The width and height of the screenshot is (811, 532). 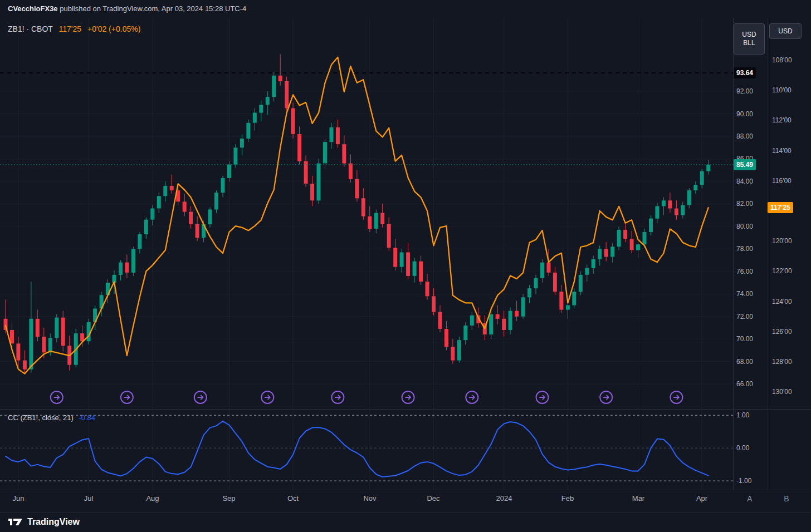 What do you see at coordinates (357, 449) in the screenshot?
I see `cc-line` at bounding box center [357, 449].